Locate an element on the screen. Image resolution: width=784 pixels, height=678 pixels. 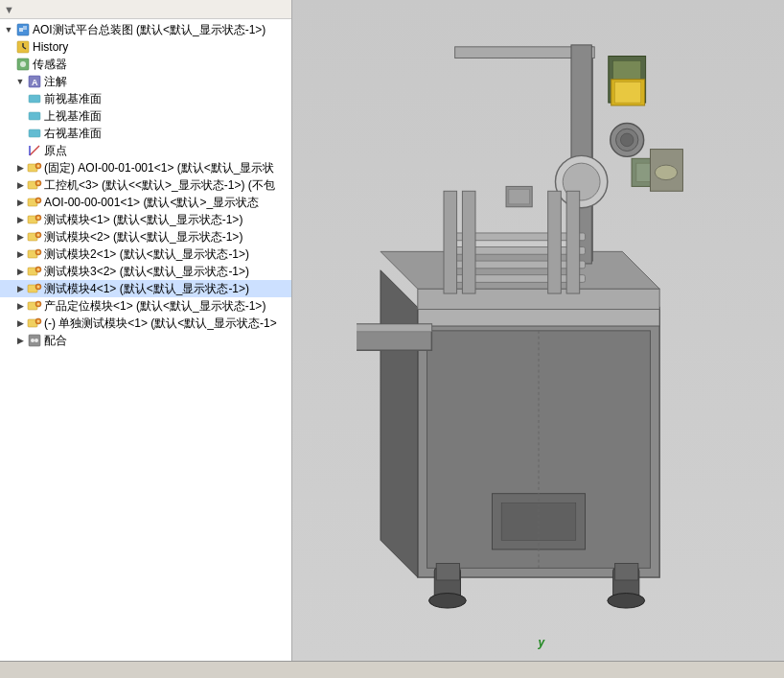
tree-item-top-plane: 上视基准面 is located at coordinates (146, 116).